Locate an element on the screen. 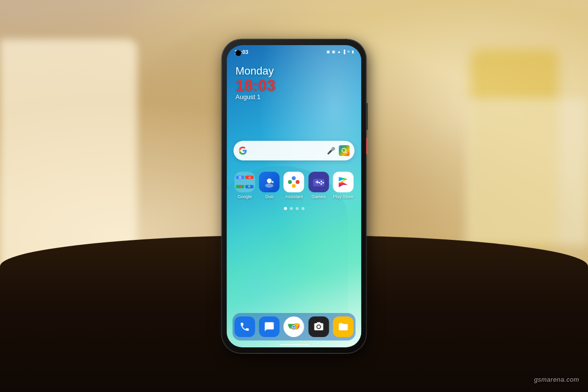 This screenshot has height=392, width=588. sim2-icon: ▣ is located at coordinates (334, 52).